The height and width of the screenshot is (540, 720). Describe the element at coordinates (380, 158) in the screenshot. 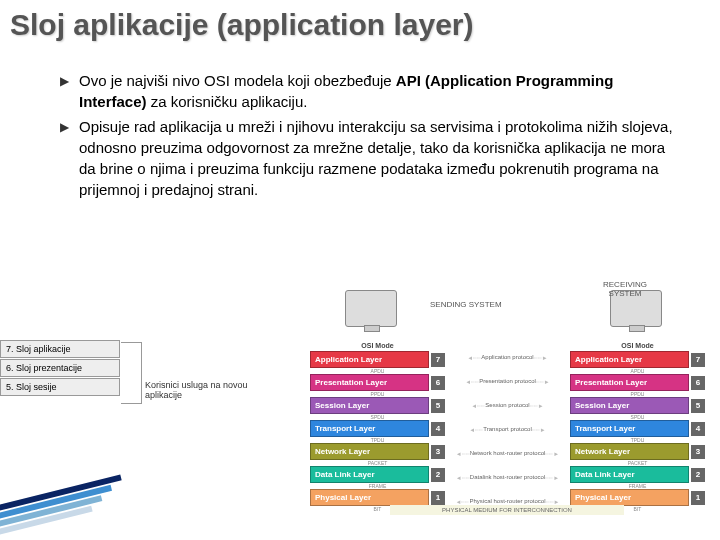

I see `bullet-text: Opisuje rad aplikacija u mreži i njihovu…` at that location.